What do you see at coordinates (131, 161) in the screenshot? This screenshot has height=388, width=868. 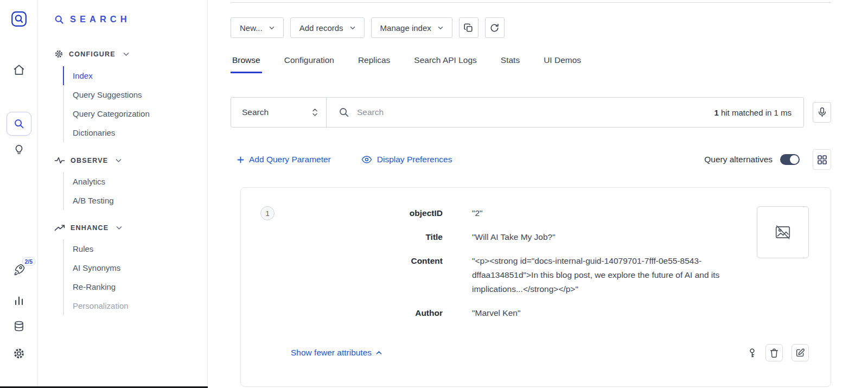 I see `section-observe: OBSERVE` at bounding box center [131, 161].